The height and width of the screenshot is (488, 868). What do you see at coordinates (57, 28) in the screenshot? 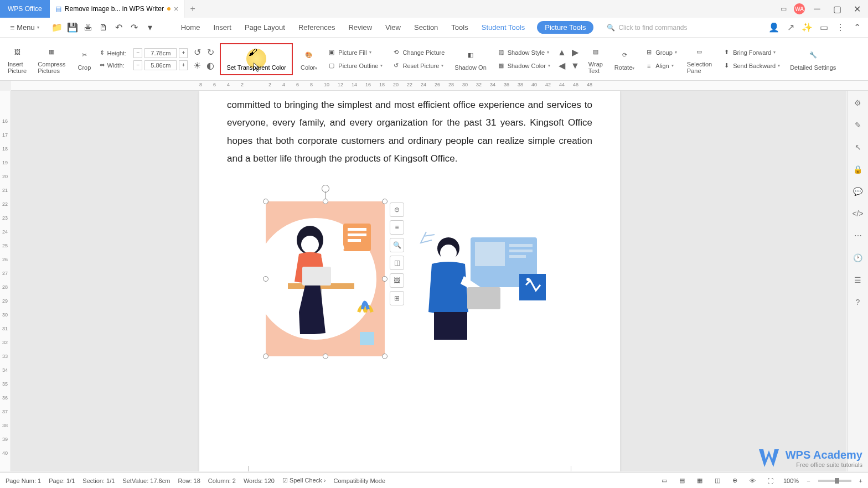
I see `open-icon: 📁` at bounding box center [57, 28].